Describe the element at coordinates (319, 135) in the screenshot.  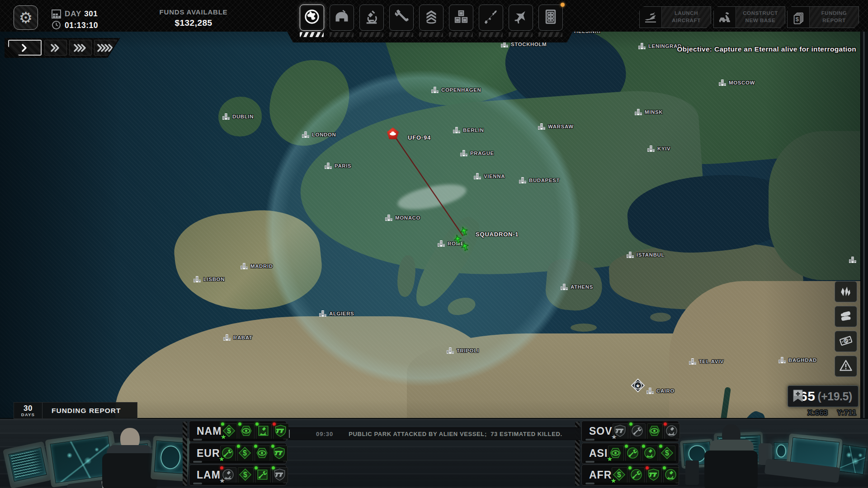
I see `city-london: LONDON` at that location.